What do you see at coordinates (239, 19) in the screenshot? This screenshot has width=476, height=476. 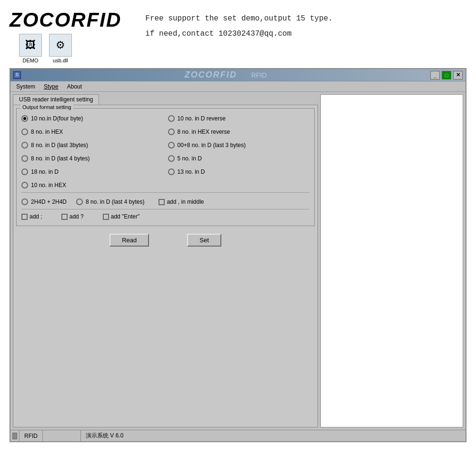 I see `promo-line1: Free support the set demo,output 15 type…` at bounding box center [239, 19].